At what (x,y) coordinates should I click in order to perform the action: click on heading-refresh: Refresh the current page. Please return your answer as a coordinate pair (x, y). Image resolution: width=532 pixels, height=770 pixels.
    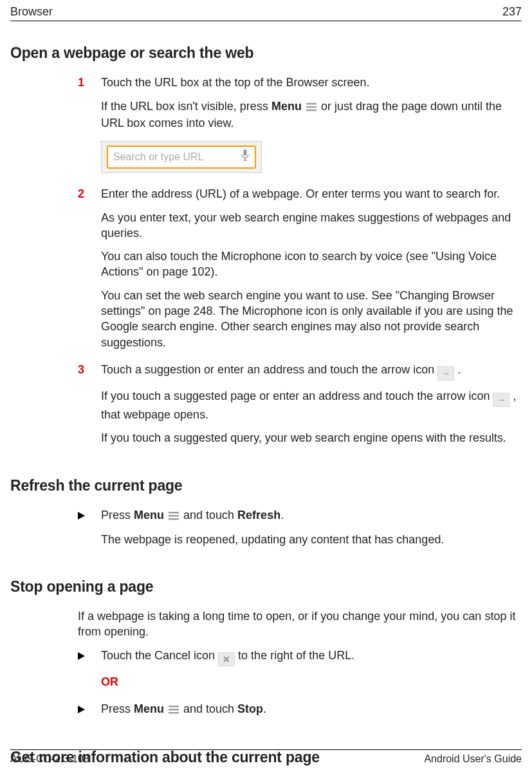
    Looking at the image, I should click on (266, 485).